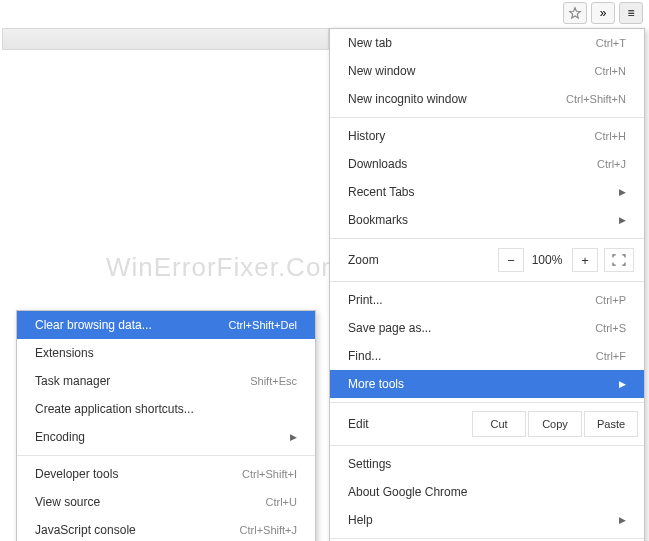 This screenshot has width=649, height=541. Describe the element at coordinates (166, 353) in the screenshot. I see `submenu-item-extensions: Extensions` at that location.